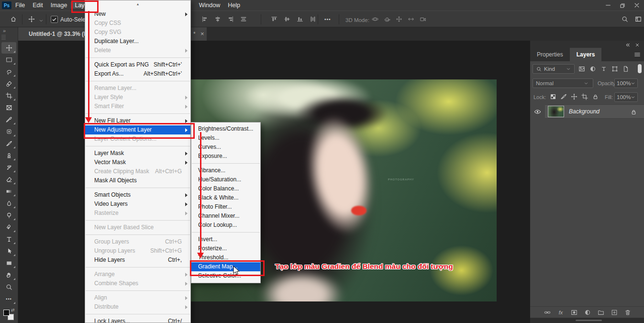  What do you see at coordinates (411, 19) in the screenshot?
I see `slide-icon` at bounding box center [411, 19].